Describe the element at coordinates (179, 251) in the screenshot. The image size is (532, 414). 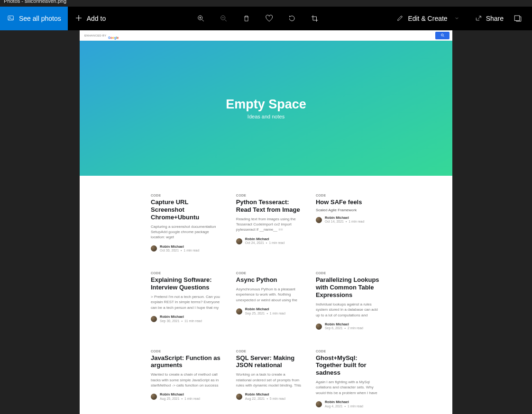
I see `post-date: Oct 30, 2021 • 1 min read` at that location.